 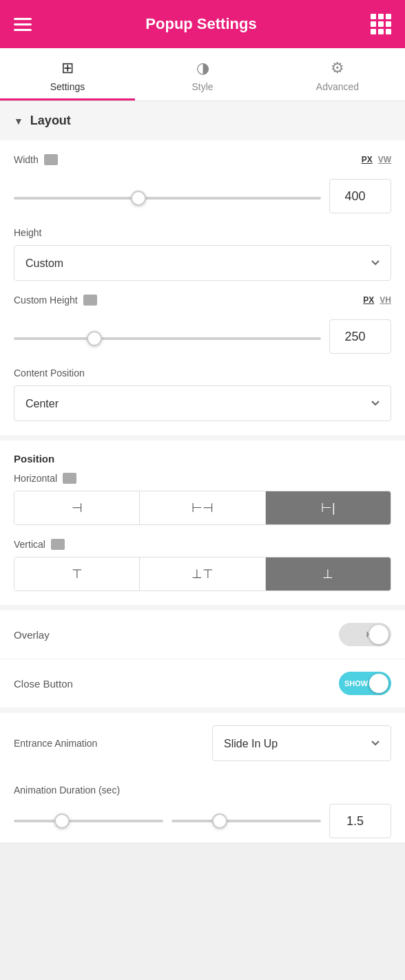 I want to click on horizontal-label: Horizontal, so click(x=36, y=478).